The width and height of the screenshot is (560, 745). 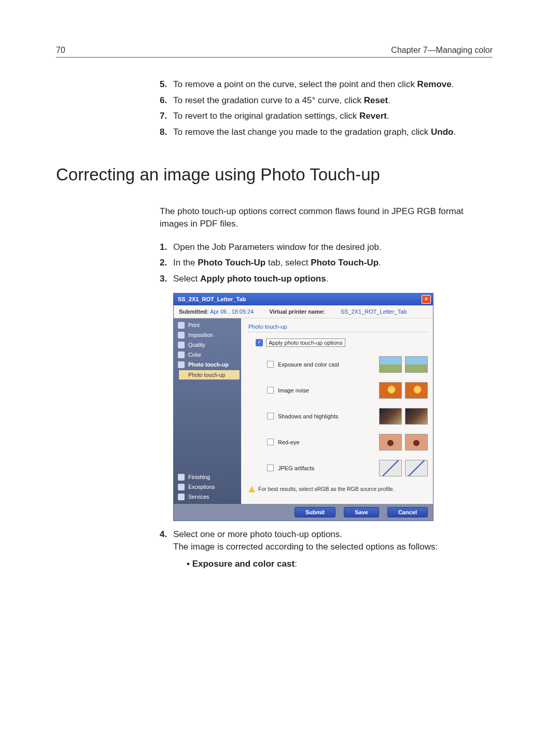 What do you see at coordinates (166, 263) in the screenshot?
I see `step-number: 2.` at bounding box center [166, 263].